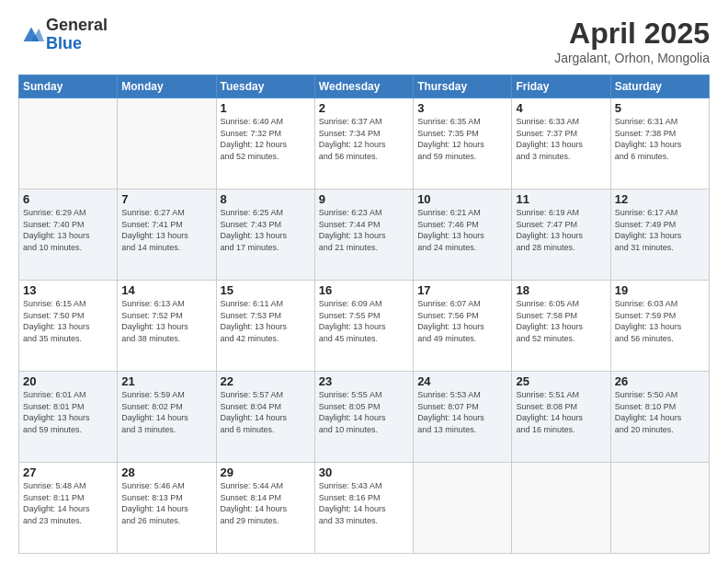  Describe the element at coordinates (561, 291) in the screenshot. I see `day-number: 18` at that location.